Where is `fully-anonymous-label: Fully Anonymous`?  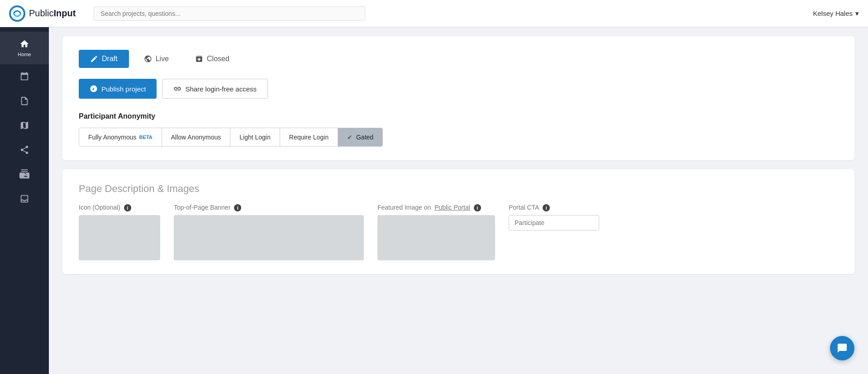
fully-anonymous-label: Fully Anonymous is located at coordinates (112, 137).